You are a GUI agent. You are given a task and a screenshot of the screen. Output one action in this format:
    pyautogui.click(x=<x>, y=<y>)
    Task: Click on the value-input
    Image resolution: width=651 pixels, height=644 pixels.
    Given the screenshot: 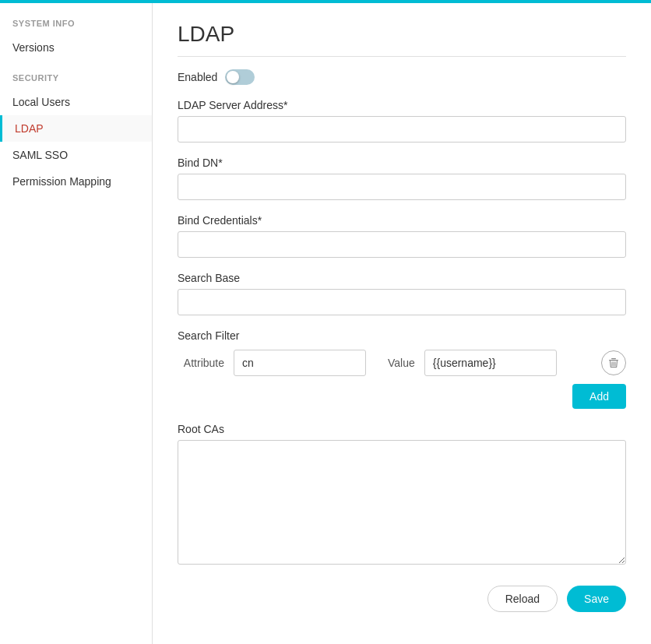 What is the action you would take?
    pyautogui.click(x=491, y=363)
    